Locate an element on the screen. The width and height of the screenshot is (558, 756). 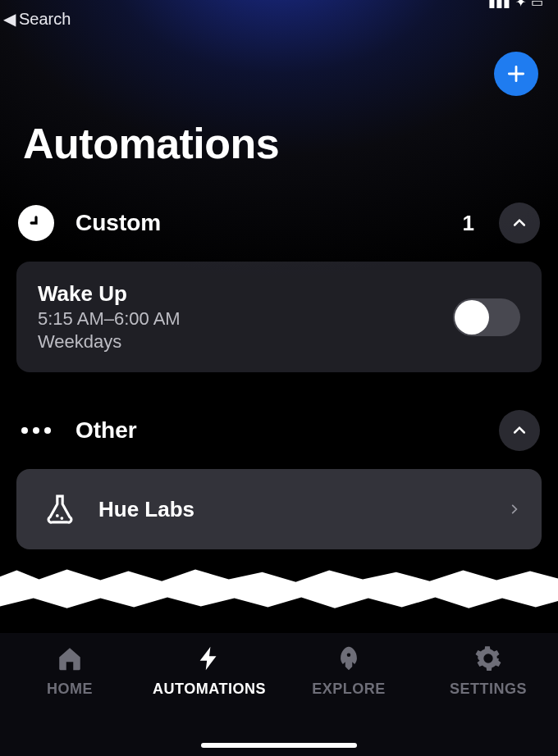
tab-home: HOME is located at coordinates (70, 671).